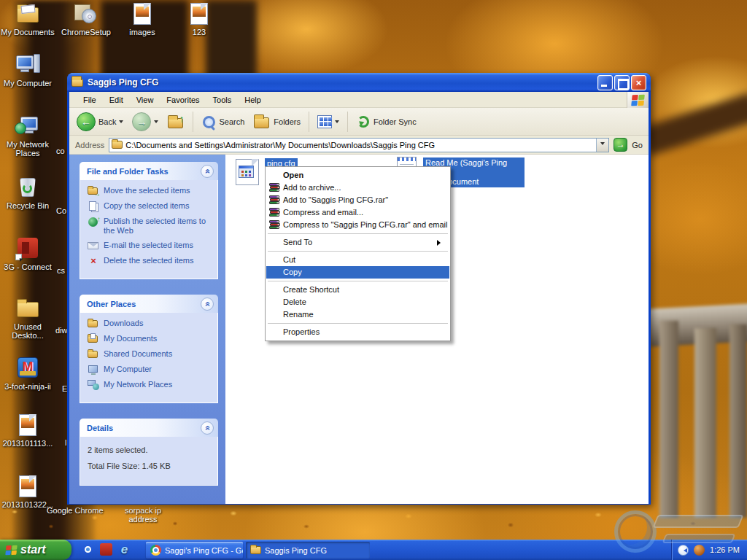 The width and height of the screenshot is (747, 560). I want to click on quicklaunch-3g-connect-icon, so click(107, 550).